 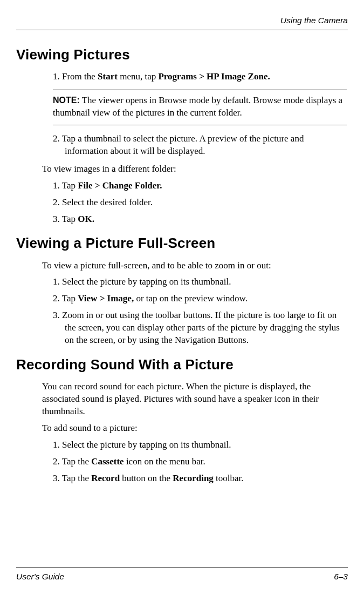 I want to click on heading-viewing-pictures: Viewing Pictures, so click(x=182, y=55).